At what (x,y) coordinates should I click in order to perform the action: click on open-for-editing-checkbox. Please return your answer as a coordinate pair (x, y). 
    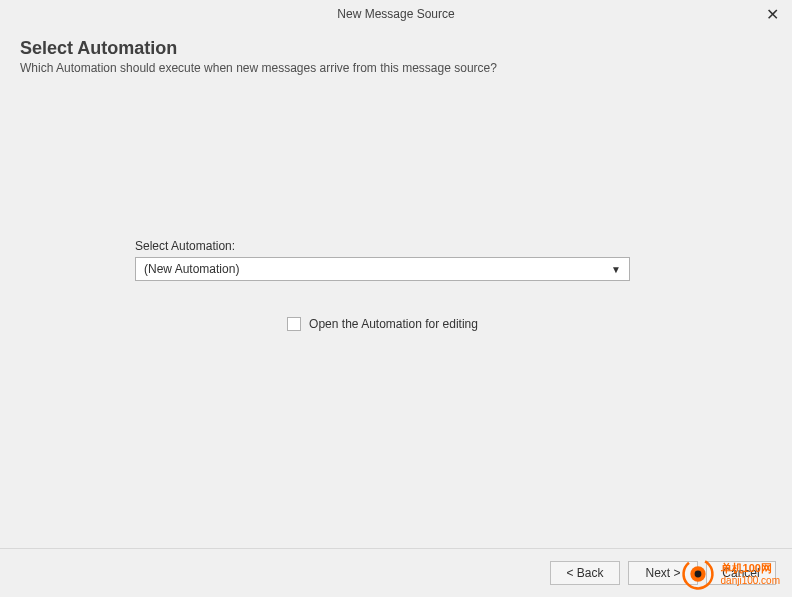
    Looking at the image, I should click on (294, 324).